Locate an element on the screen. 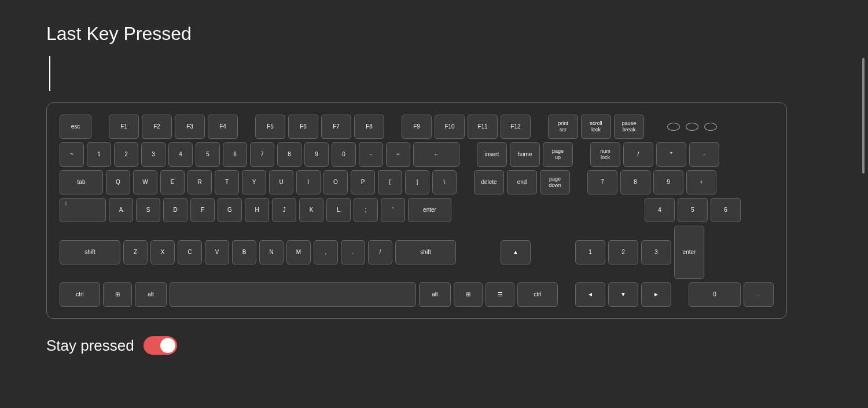  key-e: E is located at coordinates (172, 182).